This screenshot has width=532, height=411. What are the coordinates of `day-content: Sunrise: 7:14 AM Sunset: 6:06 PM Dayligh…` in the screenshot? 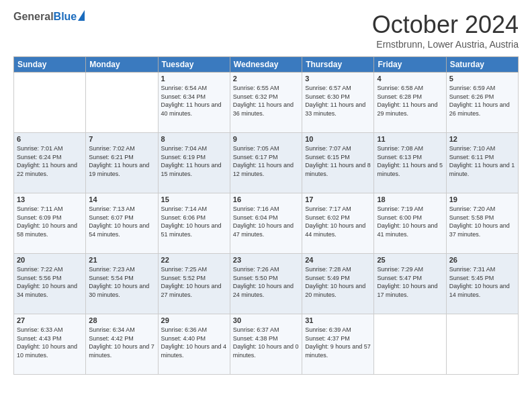 It's located at (194, 222).